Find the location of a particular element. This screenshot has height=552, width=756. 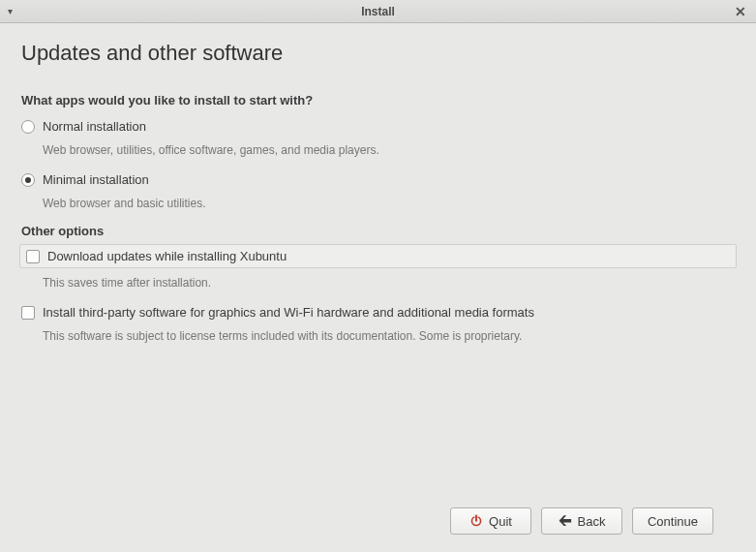

quit-button-label: Quit is located at coordinates (500, 521).